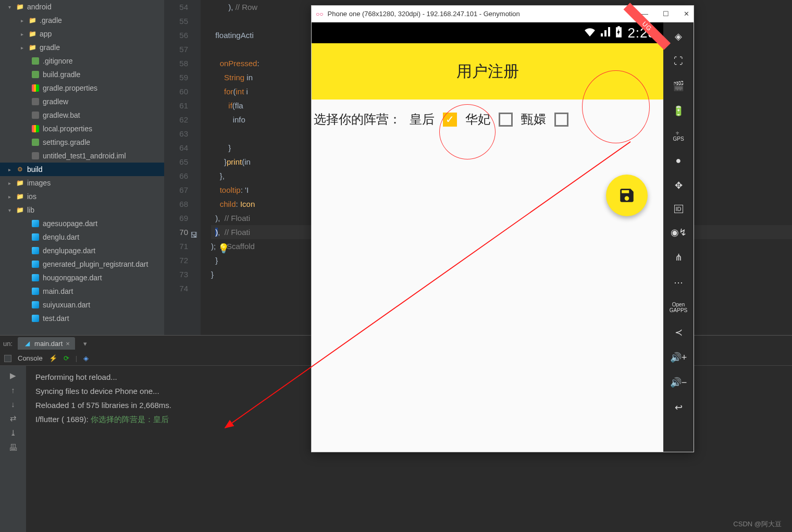  Describe the element at coordinates (13, 376) in the screenshot. I see `rerun-icon: ▶` at that location.